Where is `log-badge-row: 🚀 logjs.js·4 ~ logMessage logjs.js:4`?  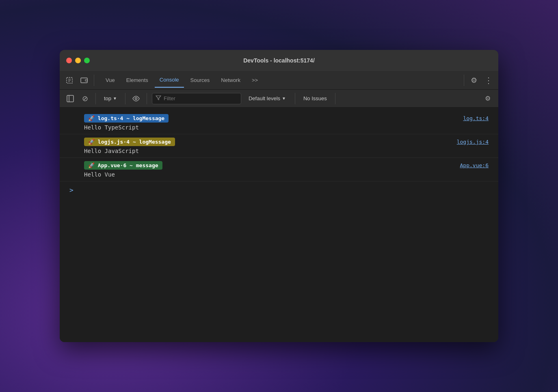 log-badge-row: 🚀 logjs.js·4 ~ logMessage logjs.js:4 is located at coordinates (286, 142).